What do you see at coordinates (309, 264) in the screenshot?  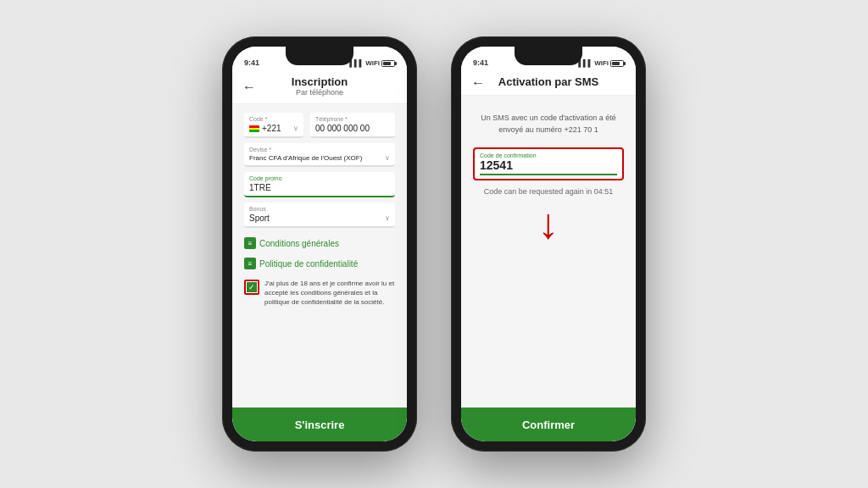 I see `politique-link: Politique de confidentialité` at bounding box center [309, 264].